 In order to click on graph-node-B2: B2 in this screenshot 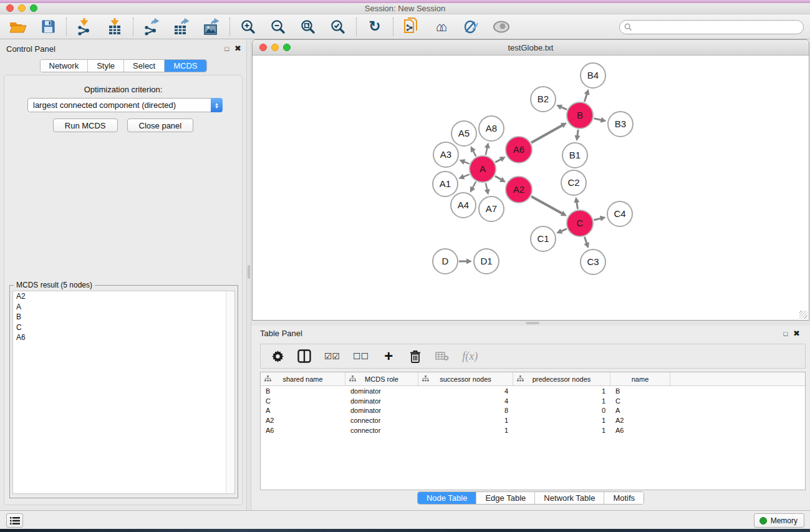, I will do `click(543, 99)`.